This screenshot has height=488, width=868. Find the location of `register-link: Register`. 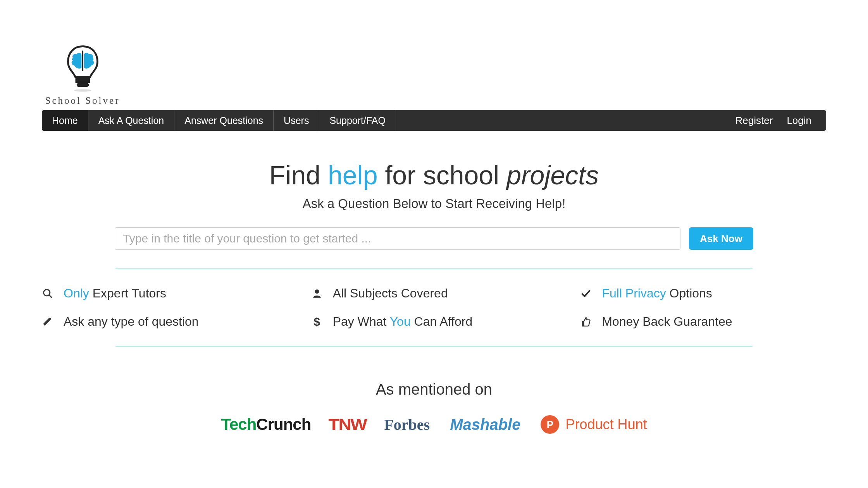

register-link: Register is located at coordinates (754, 121).